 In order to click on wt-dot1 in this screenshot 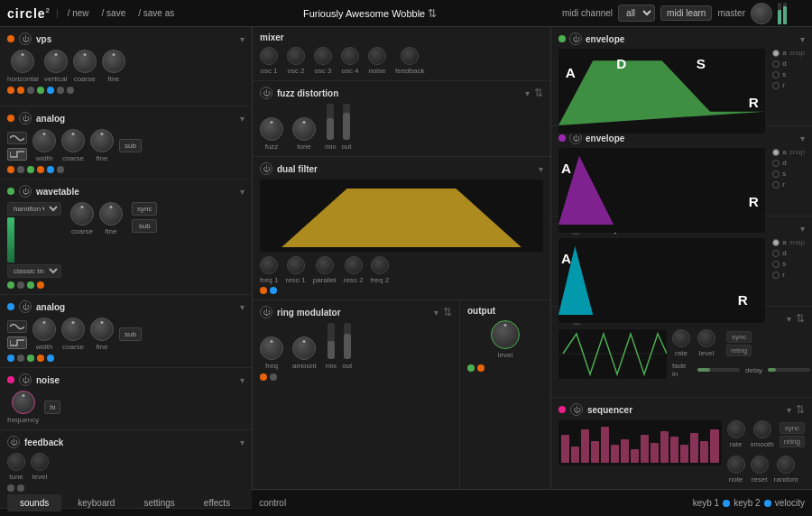, I will do `click(11, 285)`.